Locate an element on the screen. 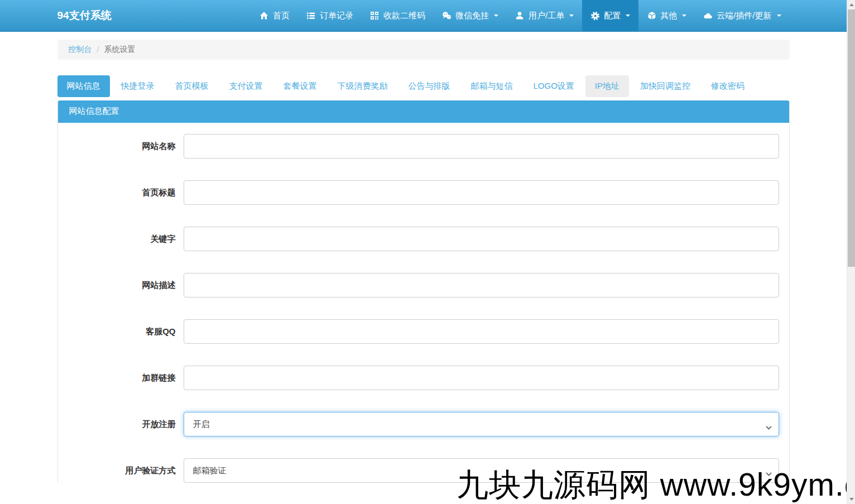  nav-item-others: 其他 is located at coordinates (666, 16).